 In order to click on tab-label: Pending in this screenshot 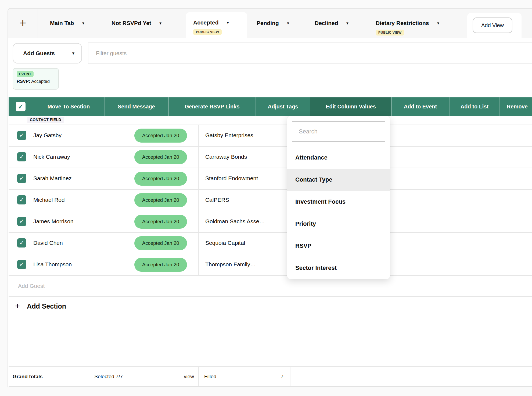, I will do `click(268, 23)`.